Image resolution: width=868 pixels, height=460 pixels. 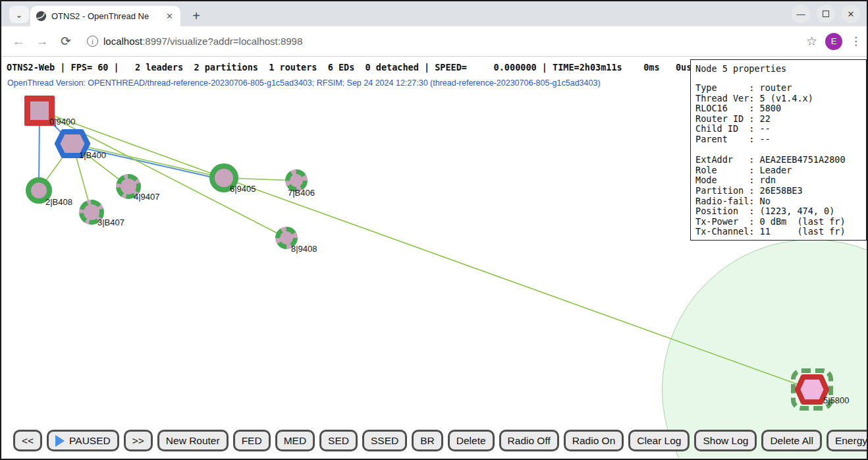 What do you see at coordinates (427, 441) in the screenshot?
I see `button-label: BR` at bounding box center [427, 441].